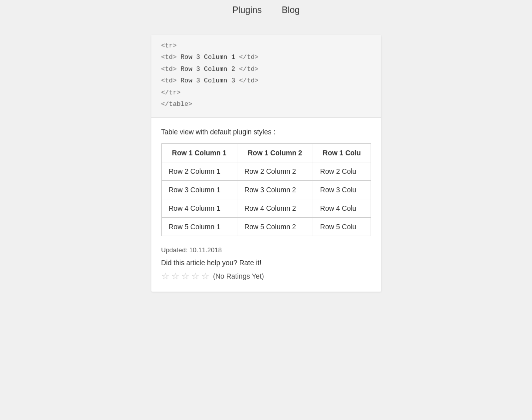 Image resolution: width=532 pixels, height=420 pixels. What do you see at coordinates (275, 209) in the screenshot?
I see `cell-r4c2: Row 4 Column 2` at bounding box center [275, 209].